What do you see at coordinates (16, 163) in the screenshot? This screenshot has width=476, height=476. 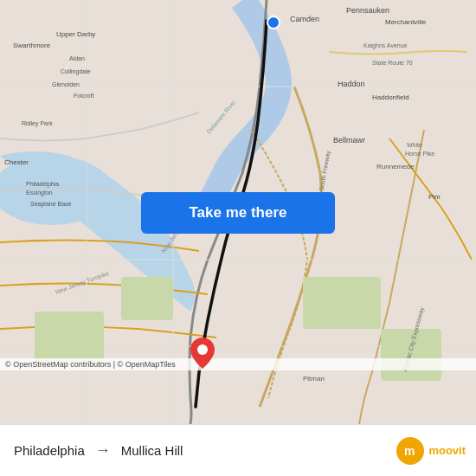 I see `svg-text: Chester` at bounding box center [16, 163].